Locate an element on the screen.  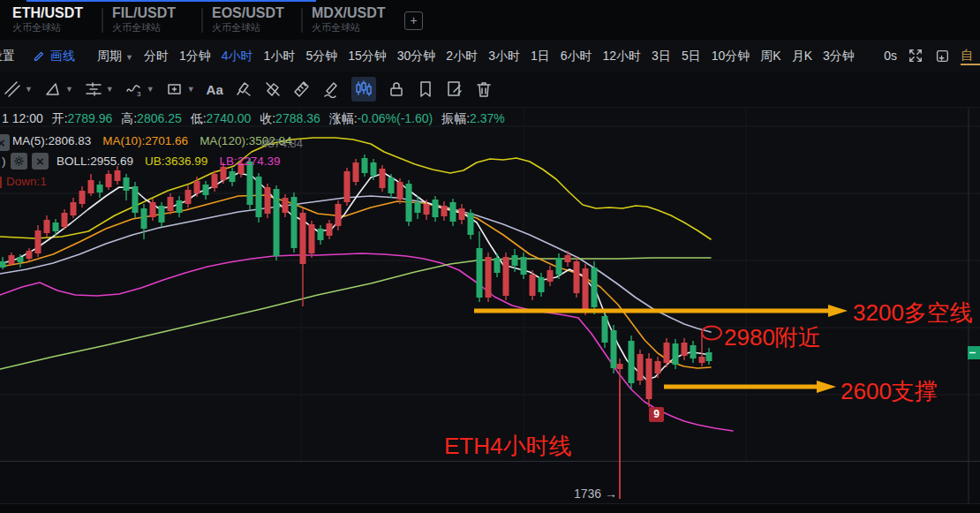
ohlc-field-value: -0.06%(-1.60) is located at coordinates (396, 118).